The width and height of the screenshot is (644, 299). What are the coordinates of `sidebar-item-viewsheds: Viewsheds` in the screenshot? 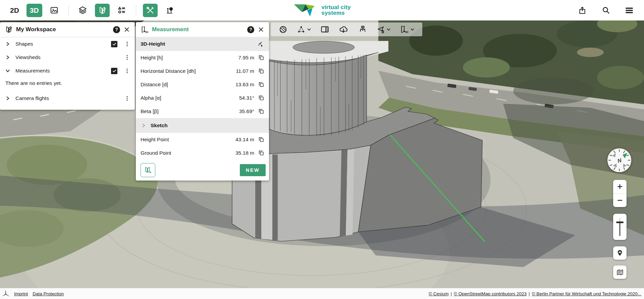 It's located at (67, 57).